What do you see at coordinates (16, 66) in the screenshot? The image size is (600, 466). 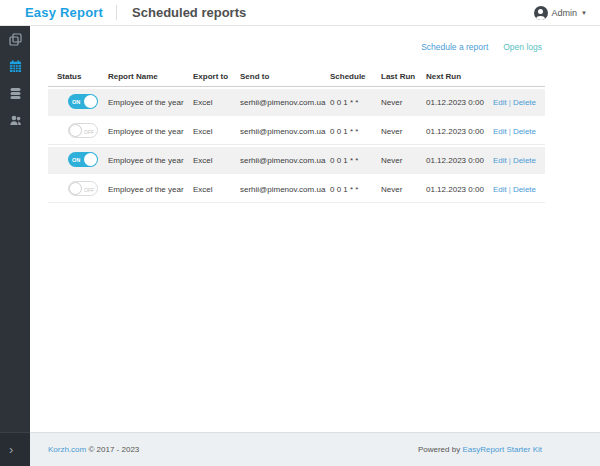 I see `calendar-icon` at bounding box center [16, 66].